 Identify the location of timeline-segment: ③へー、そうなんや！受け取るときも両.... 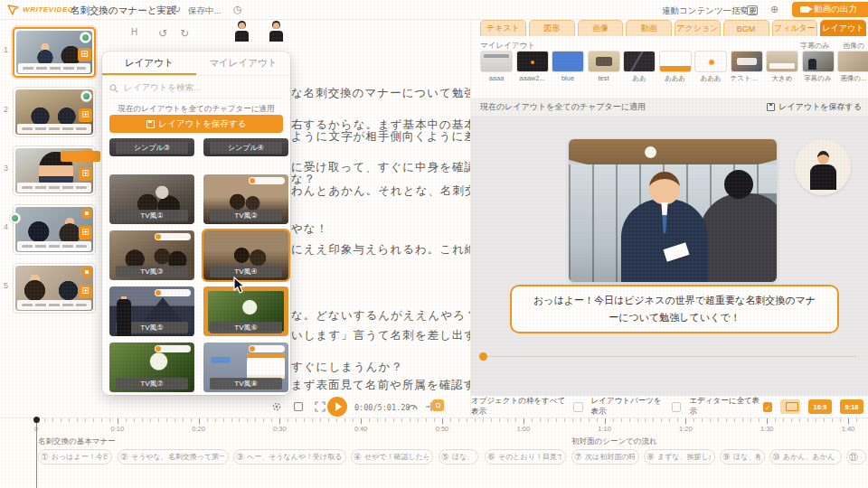
(289, 457).